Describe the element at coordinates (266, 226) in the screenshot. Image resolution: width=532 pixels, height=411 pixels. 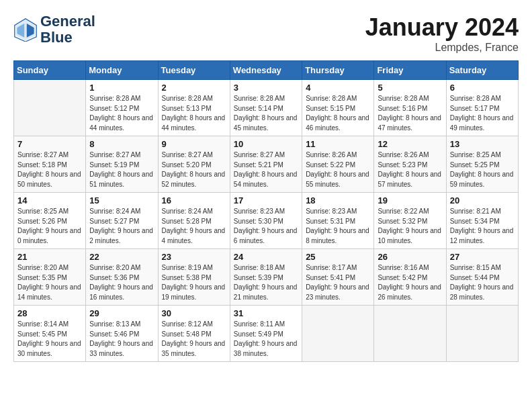
I see `day-info: Sunrise: 8:23 AMSunset: 5:30 PMDaylight:…` at that location.